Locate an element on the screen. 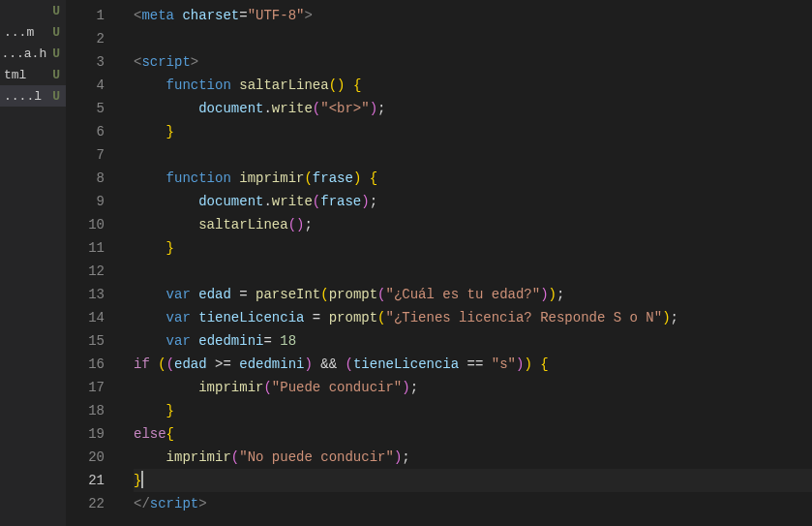 The height and width of the screenshot is (526, 812). explorer-file-name: a.h... is located at coordinates (25, 54).